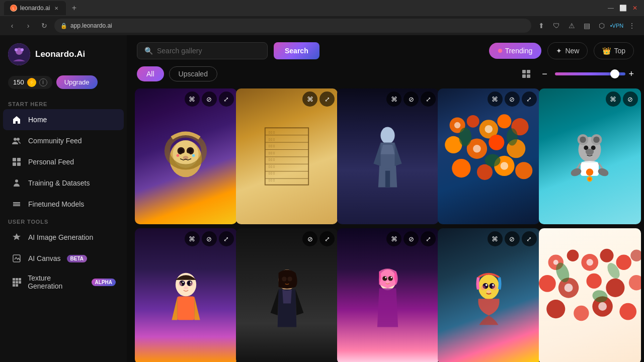 The image size is (644, 362). What do you see at coordinates (202, 51) in the screenshot?
I see `search-box: 🔍 Search gallery` at bounding box center [202, 51].